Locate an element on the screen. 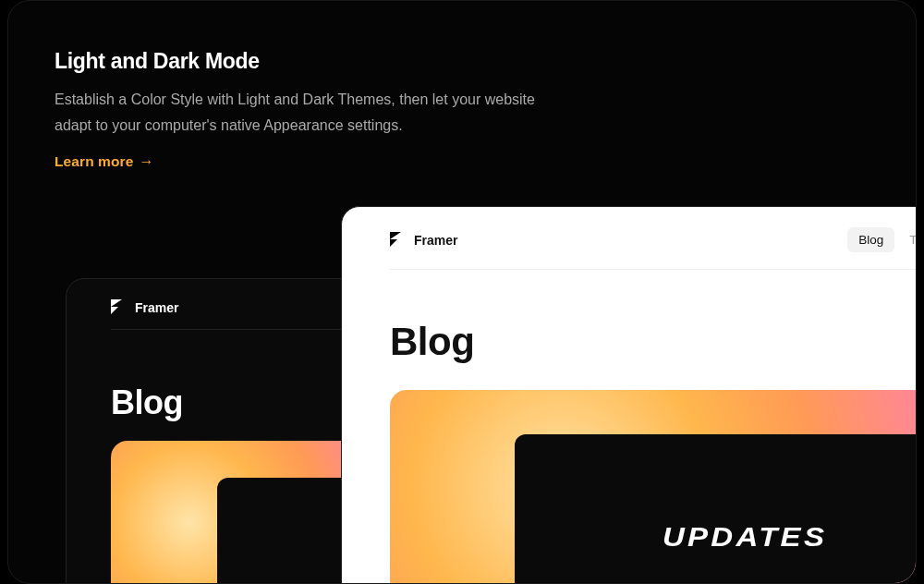 This screenshot has width=924, height=584. arrow-right-icon: → is located at coordinates (146, 162).